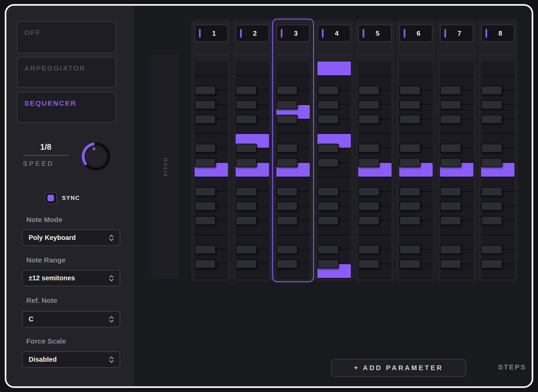 The width and height of the screenshot is (538, 392). I want to click on white-key-C-1-active, so click(334, 69).